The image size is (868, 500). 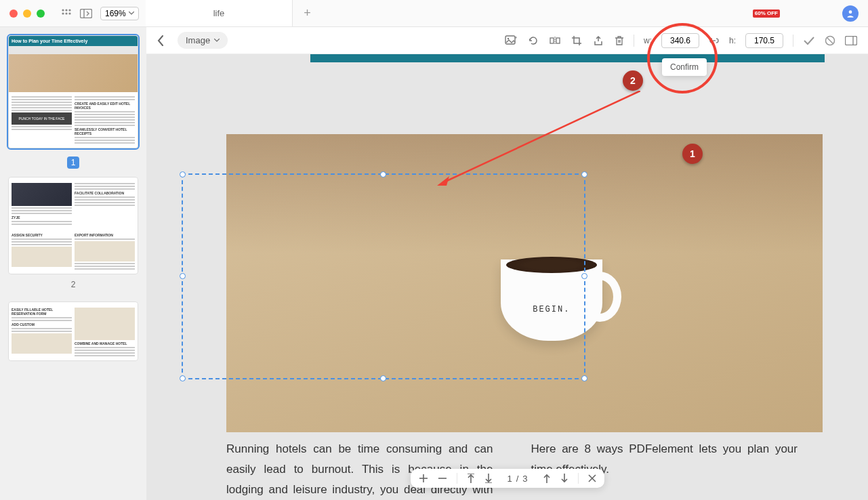 I want to click on sidebar-toggle-icon, so click(x=86, y=14).